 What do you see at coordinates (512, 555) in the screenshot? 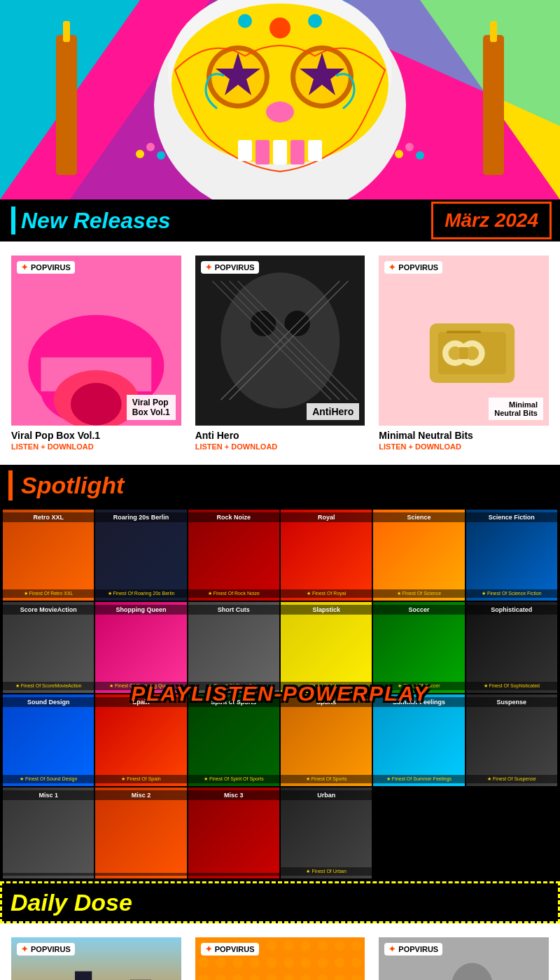
I see `playlist-item-5: Science Fiction★ Finest Of Science Ficti…` at bounding box center [512, 555].